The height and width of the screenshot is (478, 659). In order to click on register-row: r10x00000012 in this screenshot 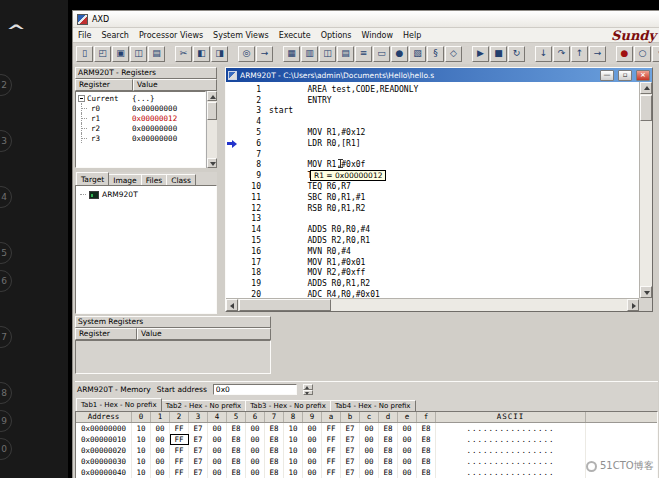, I will do `click(140, 118)`.